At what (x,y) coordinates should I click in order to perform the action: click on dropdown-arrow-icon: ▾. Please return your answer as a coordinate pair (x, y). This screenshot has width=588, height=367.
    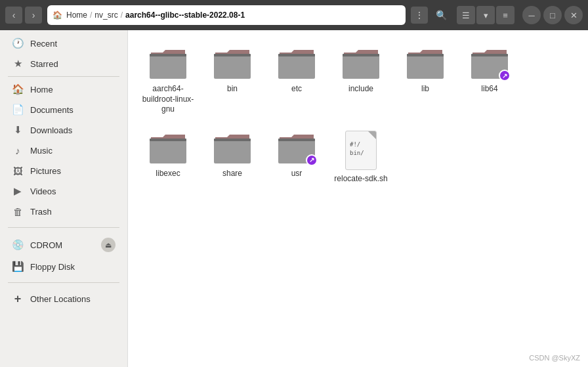
    Looking at the image, I should click on (486, 16).